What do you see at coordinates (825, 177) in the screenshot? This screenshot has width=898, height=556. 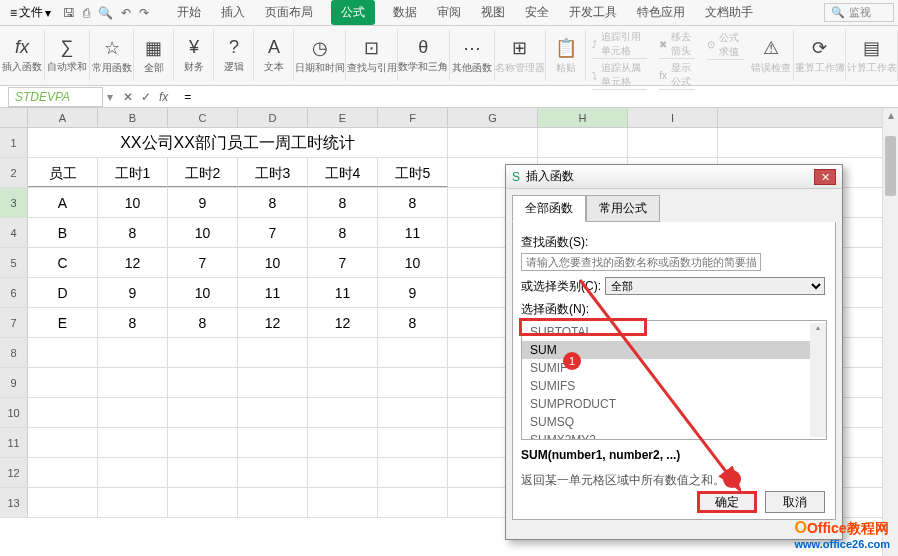 I see `close-button: ✕` at bounding box center [825, 177].